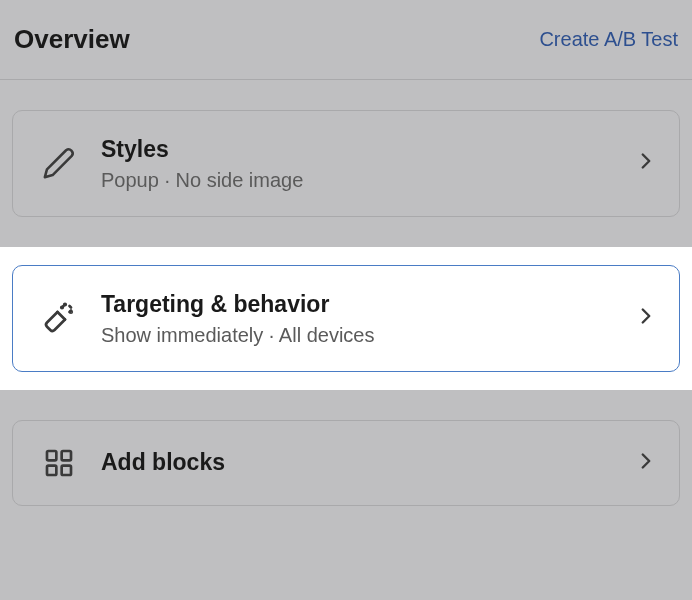 The height and width of the screenshot is (600, 692). Describe the element at coordinates (346, 40) in the screenshot. I see `header: Overview Create A/B Test` at that location.